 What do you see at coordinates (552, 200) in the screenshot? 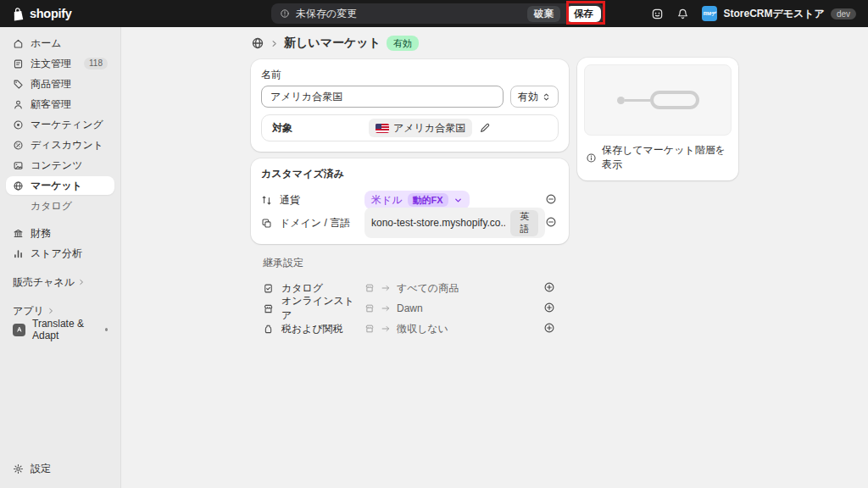
I see `remove-currency-button` at bounding box center [552, 200].